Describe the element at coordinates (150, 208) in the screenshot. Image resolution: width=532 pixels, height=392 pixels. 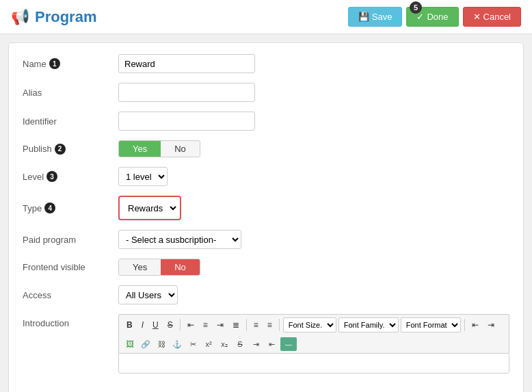
I see `type-select: Rewards` at that location.